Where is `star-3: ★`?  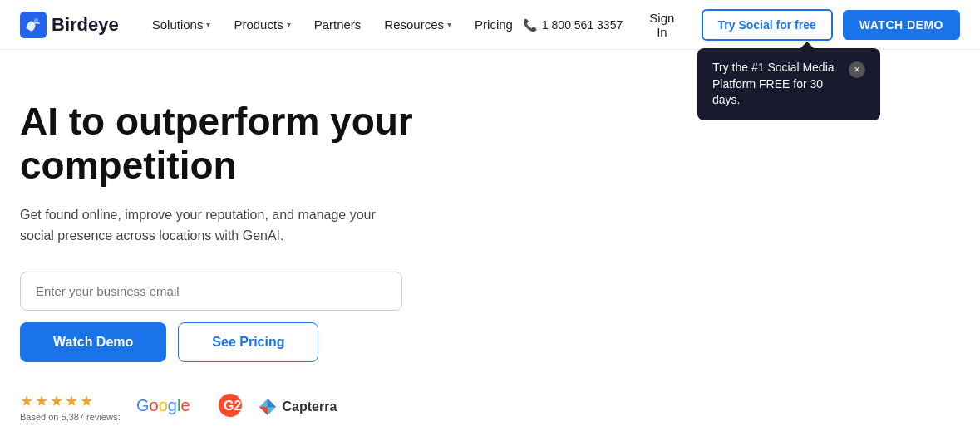
star-3: ★ is located at coordinates (57, 401).